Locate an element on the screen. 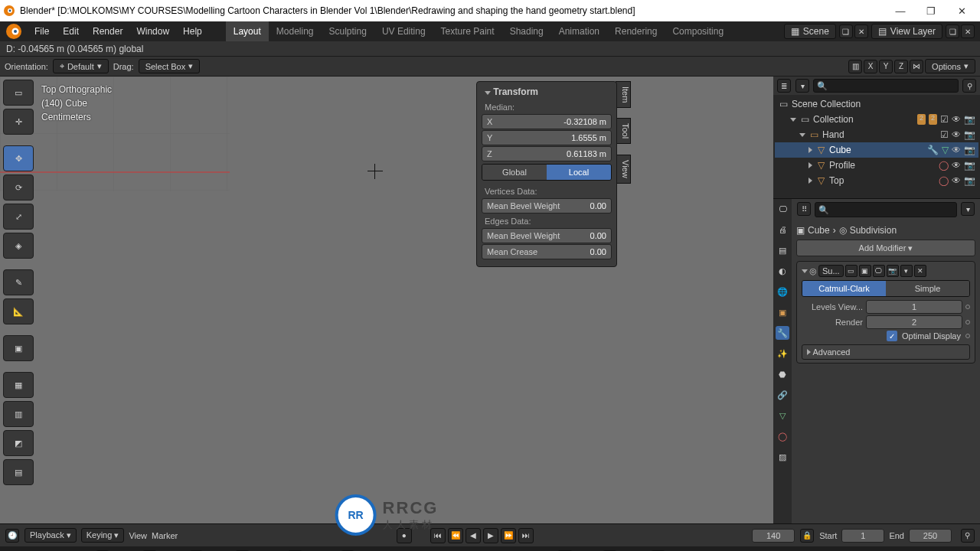 The image size is (980, 551). current-frame-field: 140 is located at coordinates (773, 536).